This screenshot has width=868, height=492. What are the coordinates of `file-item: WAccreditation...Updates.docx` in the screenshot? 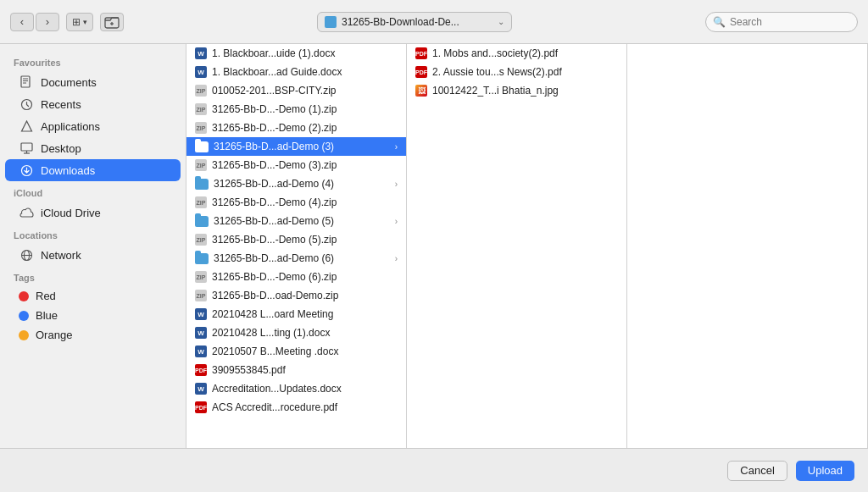 It's located at (297, 389).